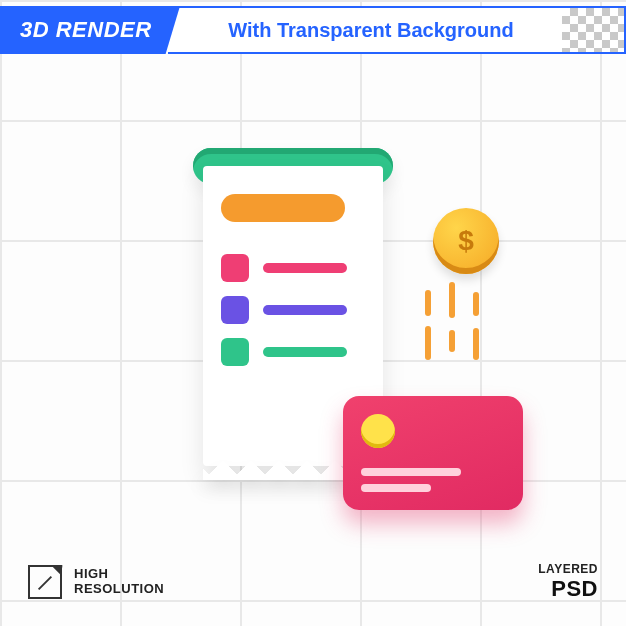  I want to click on footer-left: HIGH RESOLUTION, so click(96, 582).